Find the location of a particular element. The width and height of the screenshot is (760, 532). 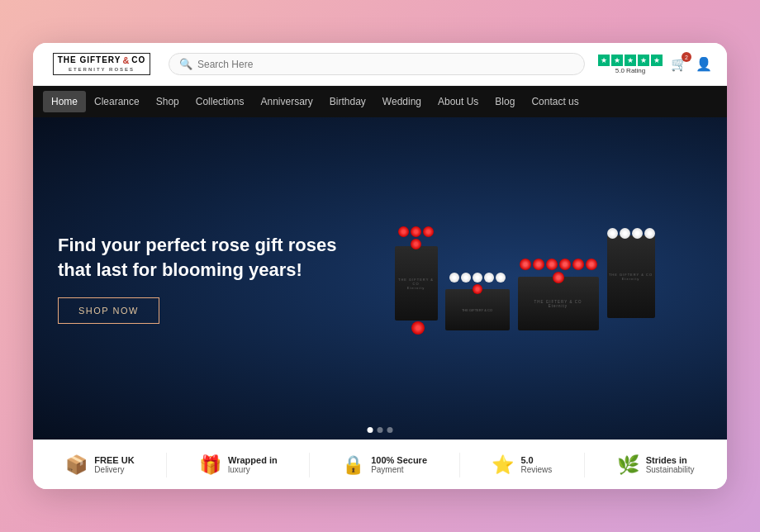

logo: THE GIFTERY & CO ETERNITY ROSES is located at coordinates (102, 64).